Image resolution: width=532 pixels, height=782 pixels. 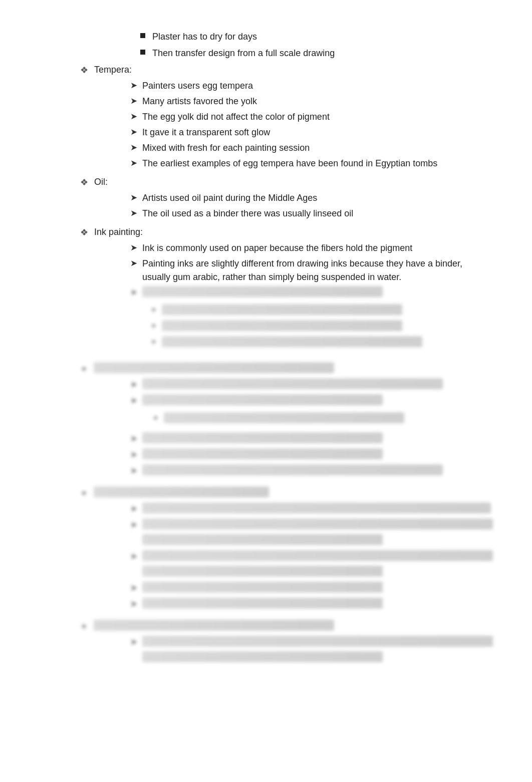 What do you see at coordinates (316, 37) in the screenshot?
I see `list-item: Plaster has to dry for days` at bounding box center [316, 37].